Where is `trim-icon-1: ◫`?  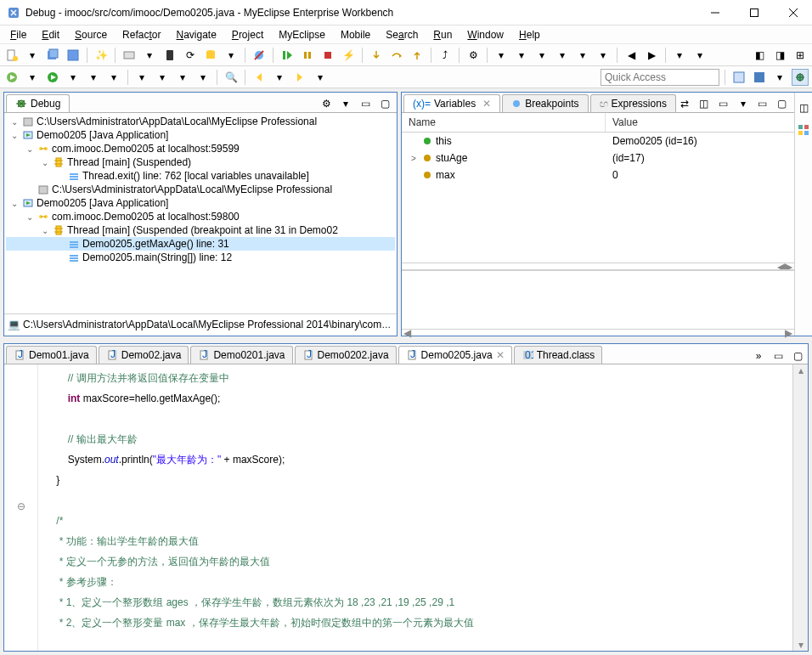 trim-icon-1: ◫ is located at coordinates (804, 108).